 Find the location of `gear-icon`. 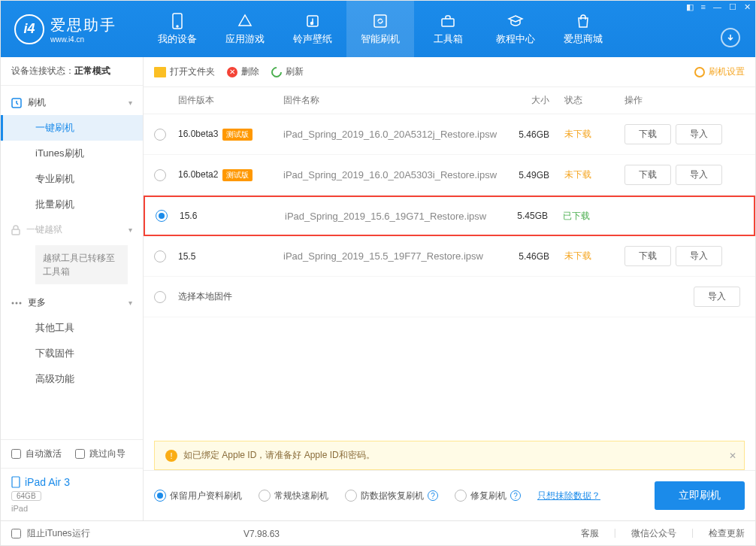

gear-icon is located at coordinates (700, 72).